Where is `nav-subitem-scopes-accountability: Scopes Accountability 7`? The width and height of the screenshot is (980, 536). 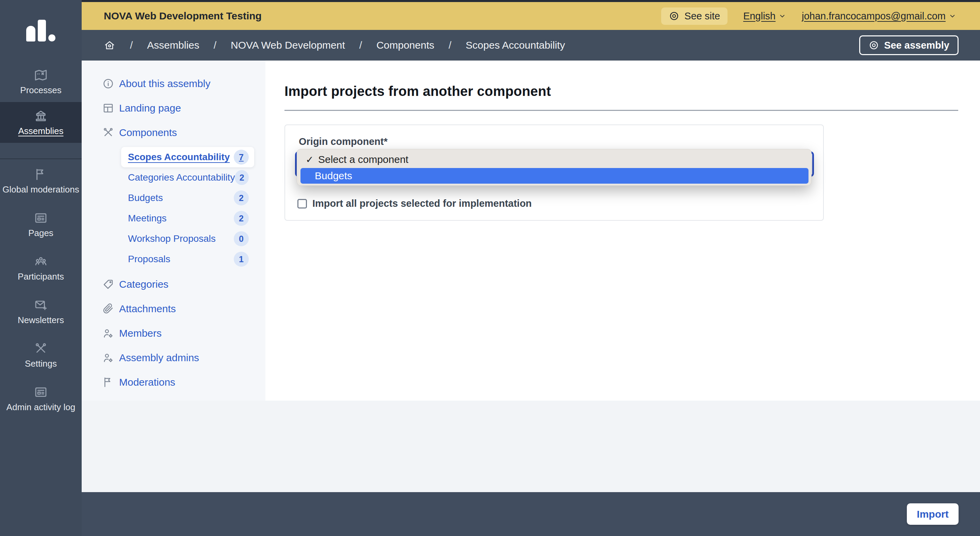 nav-subitem-scopes-accountability: Scopes Accountability 7 is located at coordinates (188, 157).